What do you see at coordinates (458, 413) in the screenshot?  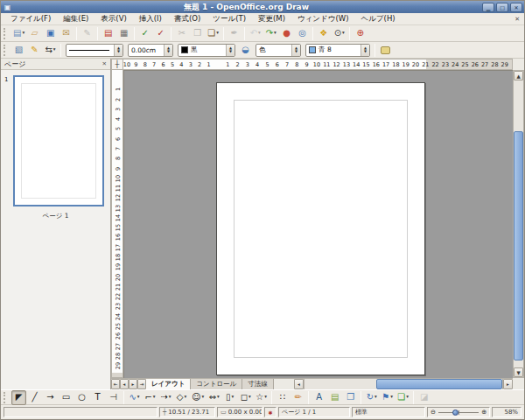 I see `zoom-slider-track` at bounding box center [458, 413].